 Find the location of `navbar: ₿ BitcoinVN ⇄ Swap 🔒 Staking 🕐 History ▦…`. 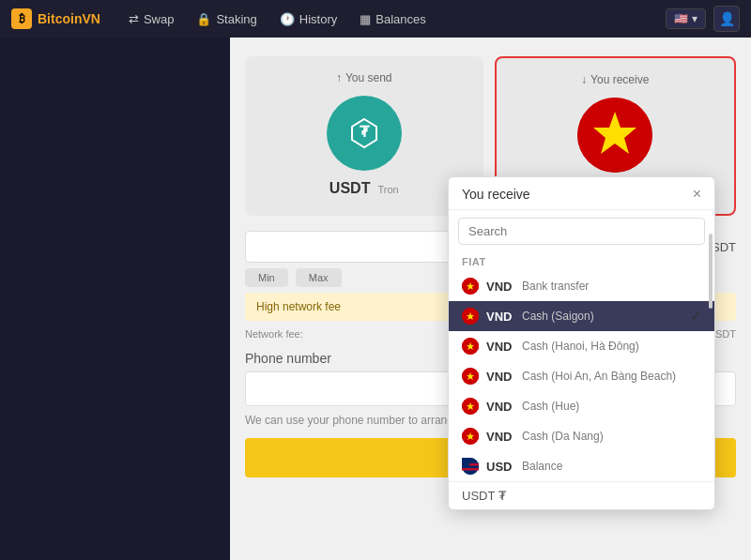

navbar: ₿ BitcoinVN ⇄ Swap 🔒 Staking 🕐 History ▦… is located at coordinates (376, 19).